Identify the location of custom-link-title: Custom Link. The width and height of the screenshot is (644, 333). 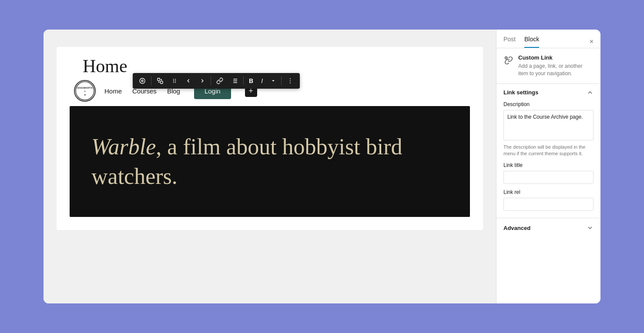
(556, 57).